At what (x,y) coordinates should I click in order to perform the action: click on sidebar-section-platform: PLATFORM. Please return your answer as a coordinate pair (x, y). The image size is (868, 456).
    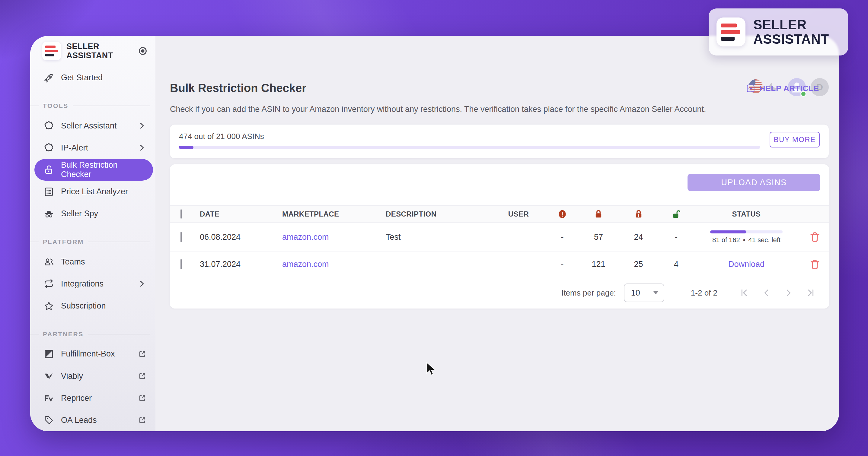
    Looking at the image, I should click on (90, 242).